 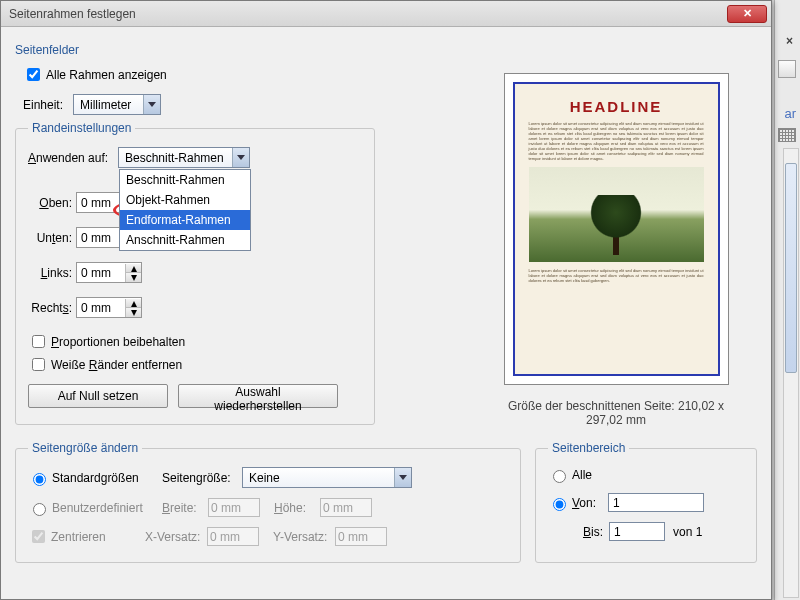 I want to click on height-label: Höhe:, so click(x=295, y=508).